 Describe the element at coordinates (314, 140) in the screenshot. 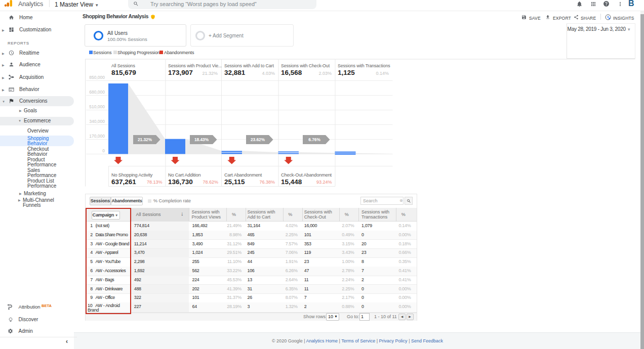

I see `svg-text: 6.76%` at that location.